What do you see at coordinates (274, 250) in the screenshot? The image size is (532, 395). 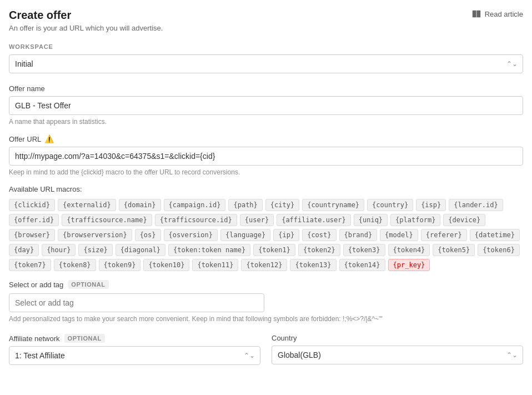 I see `macro-tag: {token1}` at bounding box center [274, 250].